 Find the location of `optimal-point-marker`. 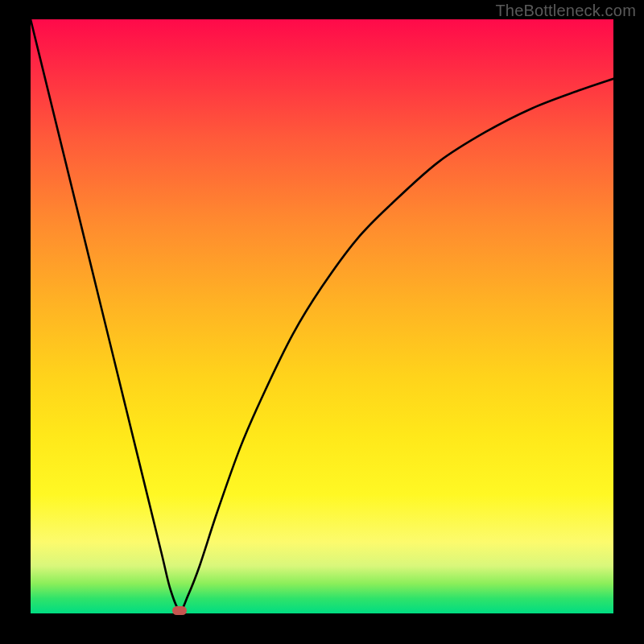

optimal-point-marker is located at coordinates (180, 610).